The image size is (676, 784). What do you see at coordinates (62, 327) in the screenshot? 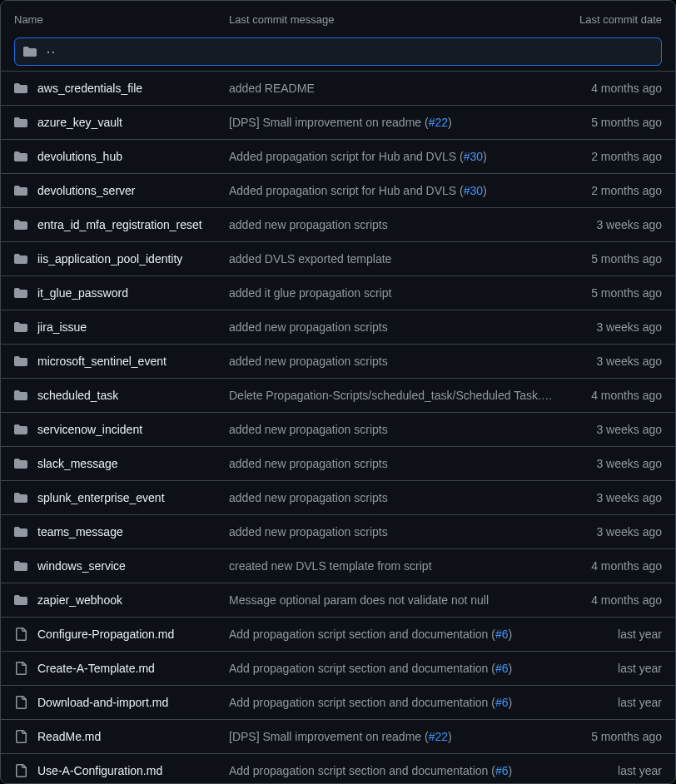
I see `entry-name-link: jira_issue` at bounding box center [62, 327].